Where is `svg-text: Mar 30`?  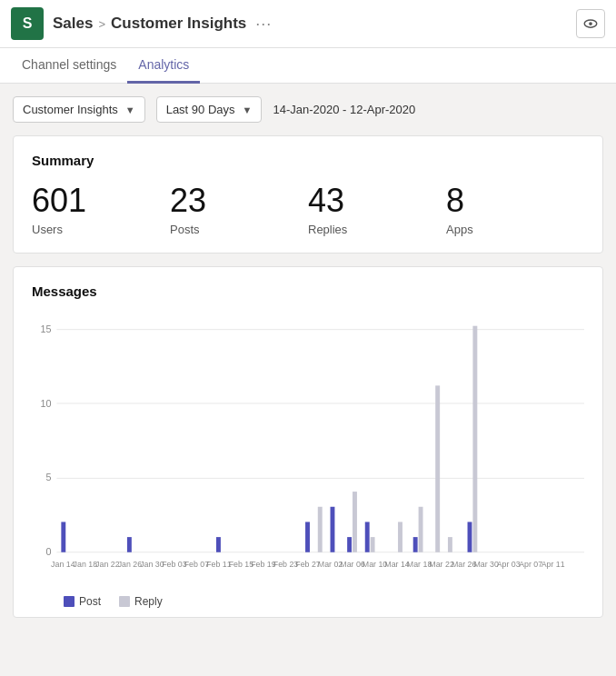 svg-text: Mar 30 is located at coordinates (486, 564).